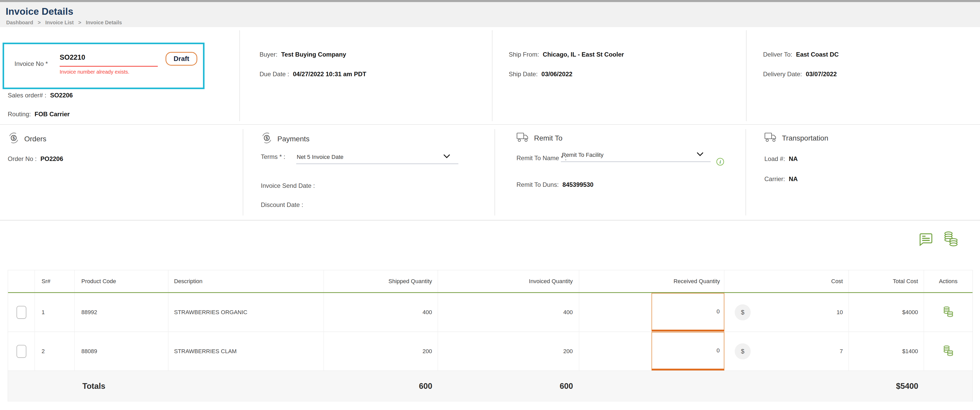 The height and width of the screenshot is (410, 980). What do you see at coordinates (274, 74) in the screenshot?
I see `due-date-label: Due Date :` at bounding box center [274, 74].